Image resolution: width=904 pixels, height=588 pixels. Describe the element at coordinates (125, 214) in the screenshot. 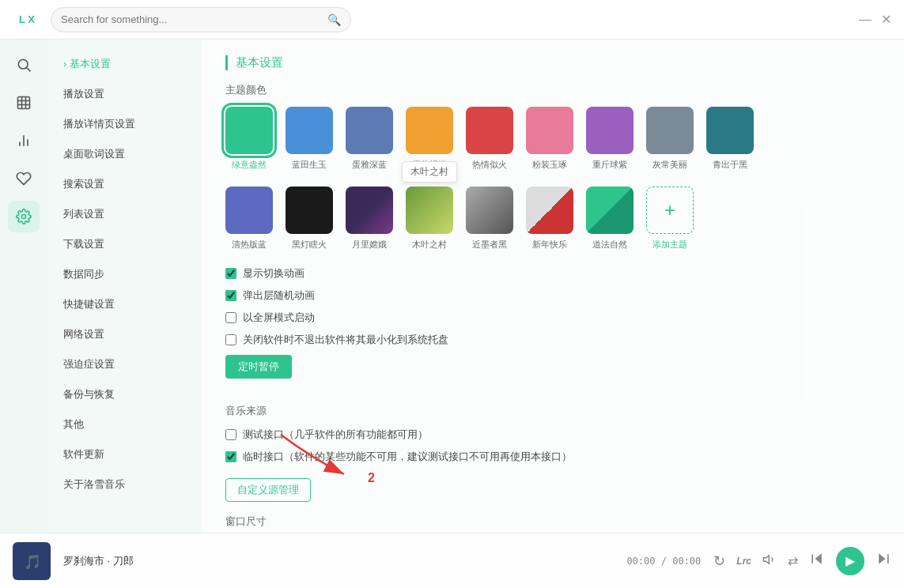

I see `sidebar-nav-item-list: 列表设置` at that location.